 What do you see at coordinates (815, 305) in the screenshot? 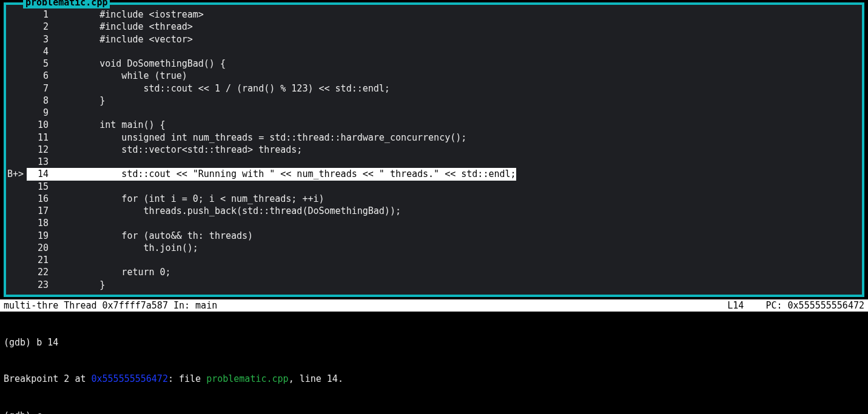
I see `status-pc: PC: 0x555555556472` at bounding box center [815, 305].